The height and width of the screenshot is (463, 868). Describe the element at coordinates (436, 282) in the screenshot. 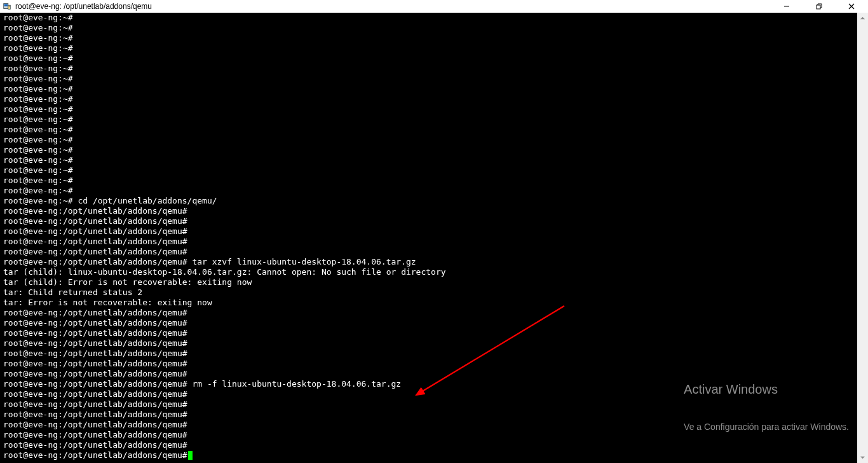

I see `terminal-line: tar (child): Error is not recoverable: e…` at that location.